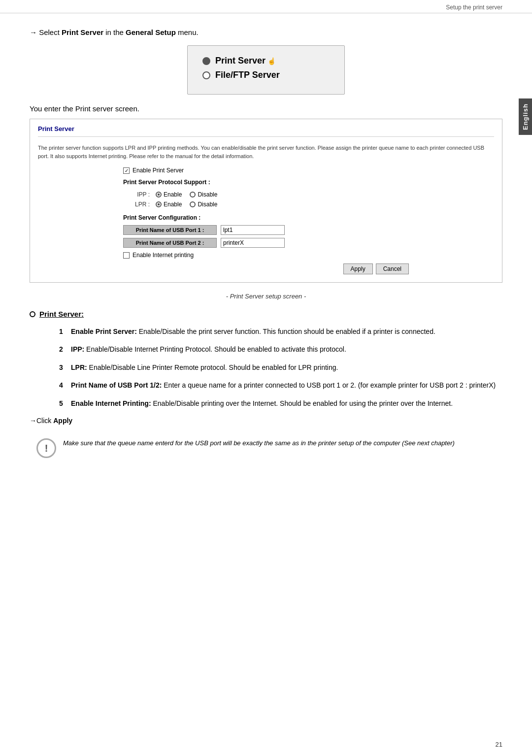  Describe the element at coordinates (266, 33) in the screenshot. I see `arrow-instruction: → Select Print Server in the General Set…` at that location.